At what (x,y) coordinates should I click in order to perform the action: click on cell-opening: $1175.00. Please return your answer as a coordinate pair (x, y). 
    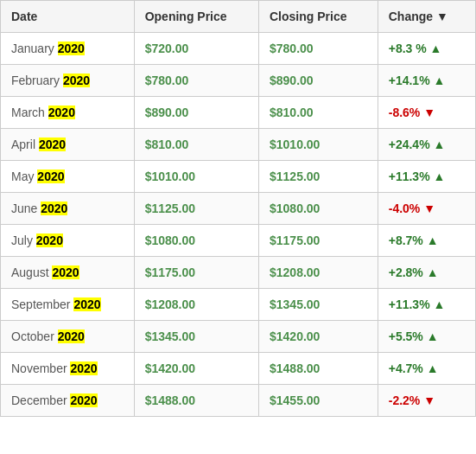
    Looking at the image, I should click on (196, 273).